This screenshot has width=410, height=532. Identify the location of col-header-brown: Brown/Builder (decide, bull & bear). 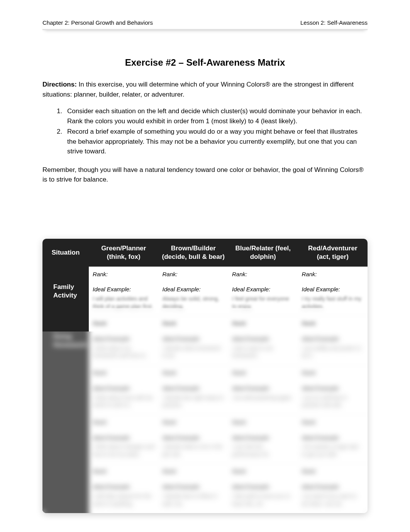
(194, 253).